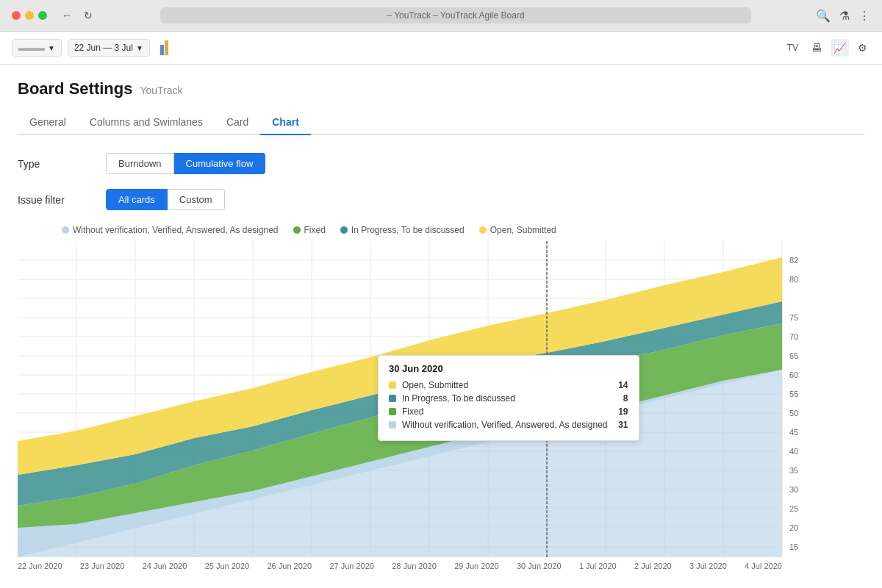 Image resolution: width=882 pixels, height=588 pixels. I want to click on x-label-10: 2 Jul 2020, so click(653, 566).